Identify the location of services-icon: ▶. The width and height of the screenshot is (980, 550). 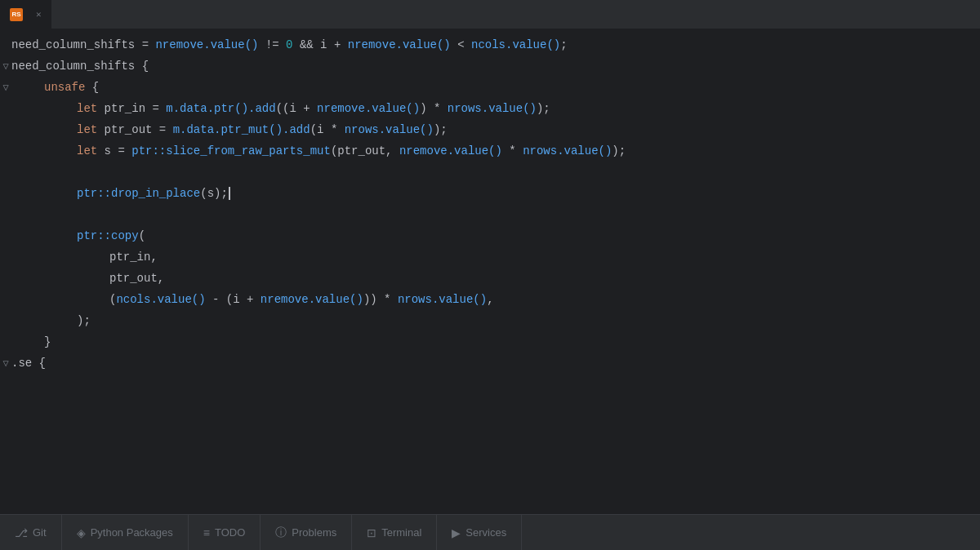
(456, 533).